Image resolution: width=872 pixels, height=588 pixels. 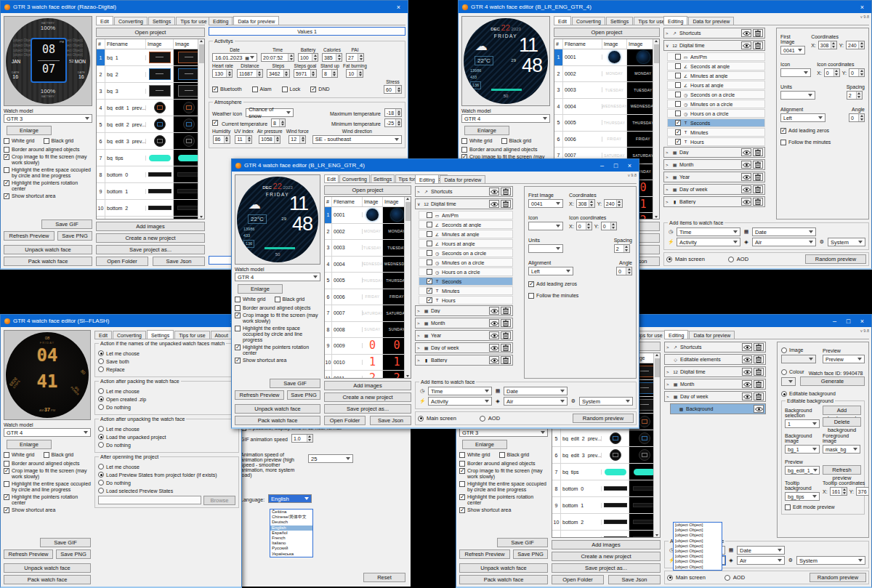 What do you see at coordinates (517, 141) in the screenshot?
I see `checkbox-row: Black grid` at bounding box center [517, 141].